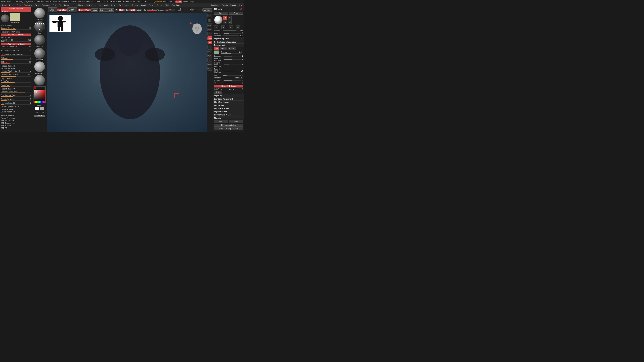  I want to click on menus-btn: Menus, so click(178, 1).